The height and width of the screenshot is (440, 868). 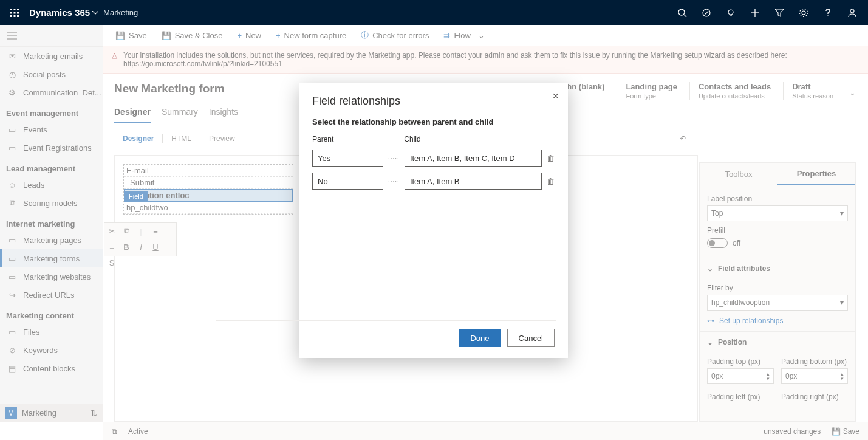 I want to click on child-input: Item A, Item B, so click(x=473, y=181).